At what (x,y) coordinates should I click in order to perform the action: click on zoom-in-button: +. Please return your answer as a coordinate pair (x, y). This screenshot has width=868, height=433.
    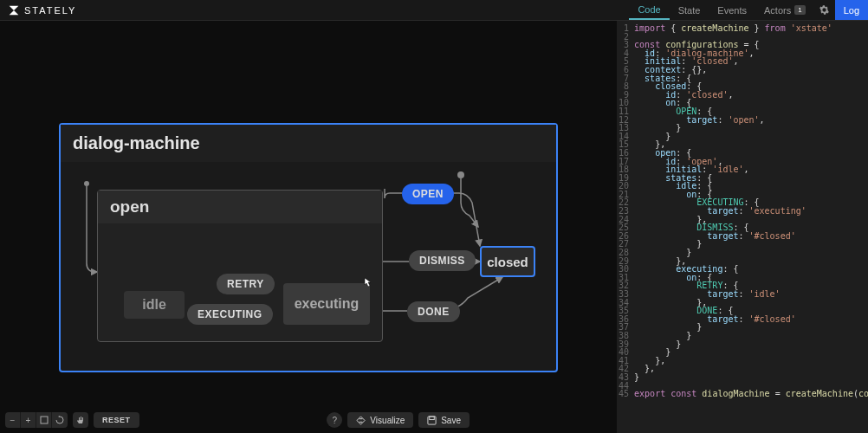
    Looking at the image, I should click on (29, 420).